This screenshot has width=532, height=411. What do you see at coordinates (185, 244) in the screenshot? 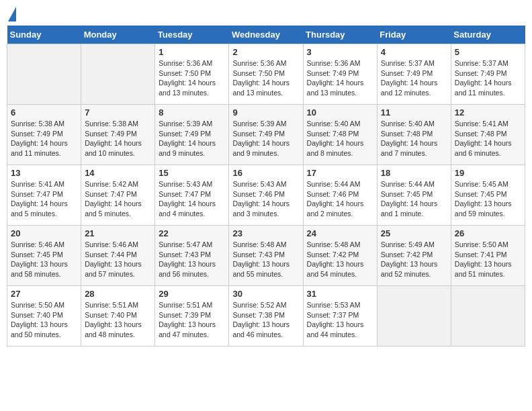
I see `sunrise-text: Sunrise: 5:47 AM` at bounding box center [185, 244].